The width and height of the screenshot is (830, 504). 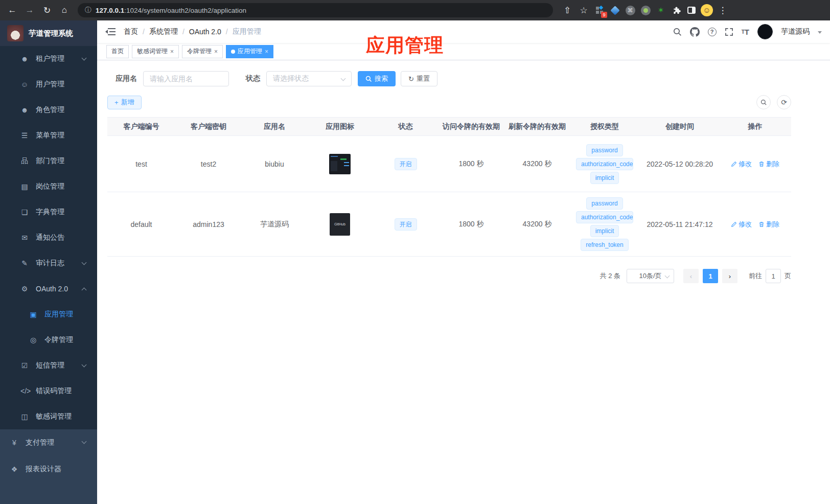 What do you see at coordinates (650, 276) in the screenshot?
I see `page-size-select: 10条/页` at bounding box center [650, 276].